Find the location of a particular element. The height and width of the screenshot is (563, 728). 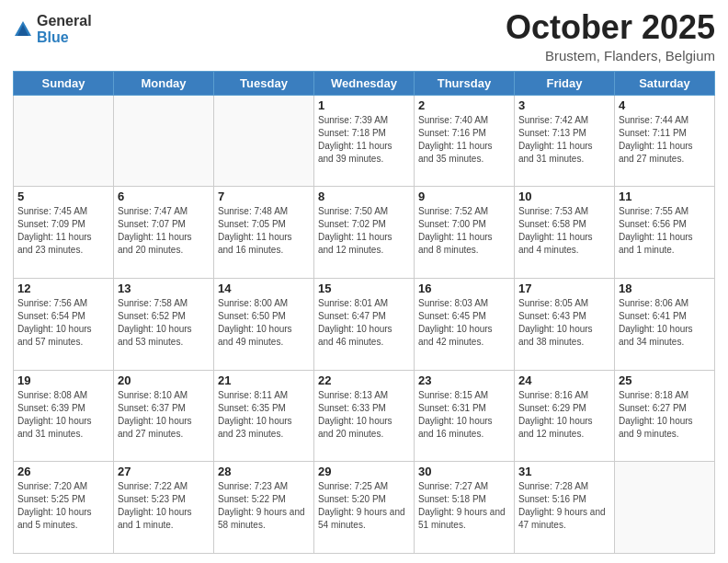

day-info: Sunrise: 7:42 AM Sunset: 7:13 PM Dayligh… is located at coordinates (564, 140).